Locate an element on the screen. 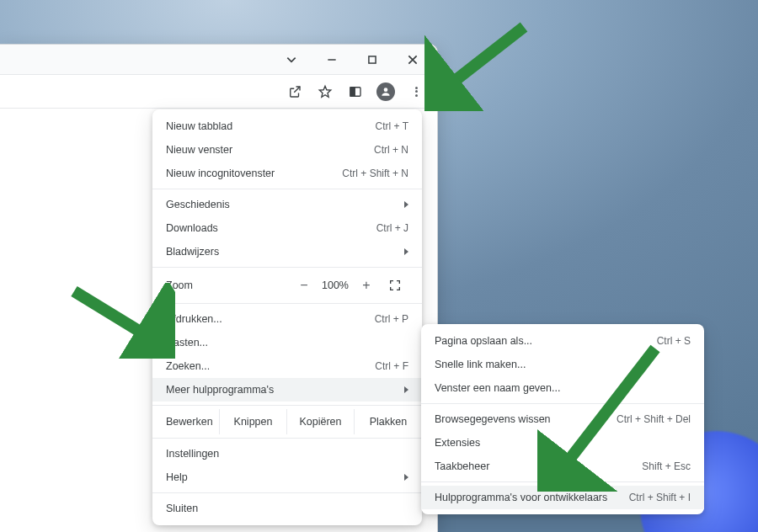  menu-button is located at coordinates (416, 92).